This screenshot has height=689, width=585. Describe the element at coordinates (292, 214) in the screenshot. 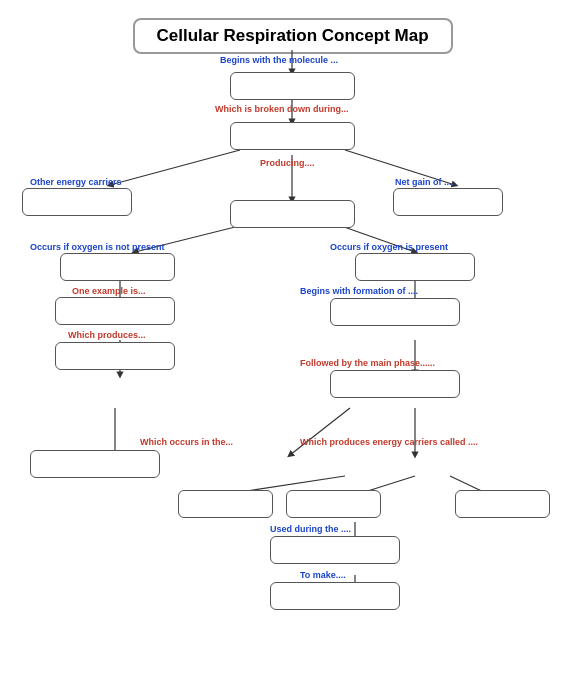

I see `box-pyruvate` at that location.